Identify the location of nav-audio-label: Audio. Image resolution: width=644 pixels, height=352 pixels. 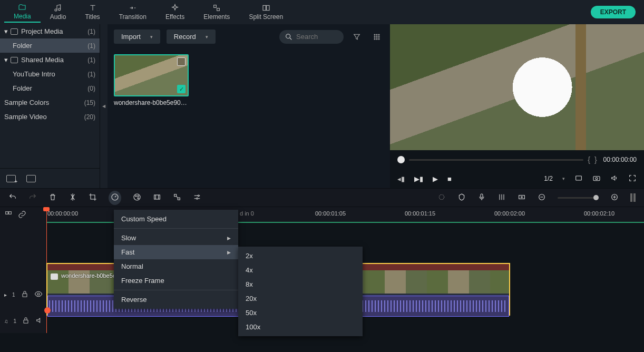
(58, 17).